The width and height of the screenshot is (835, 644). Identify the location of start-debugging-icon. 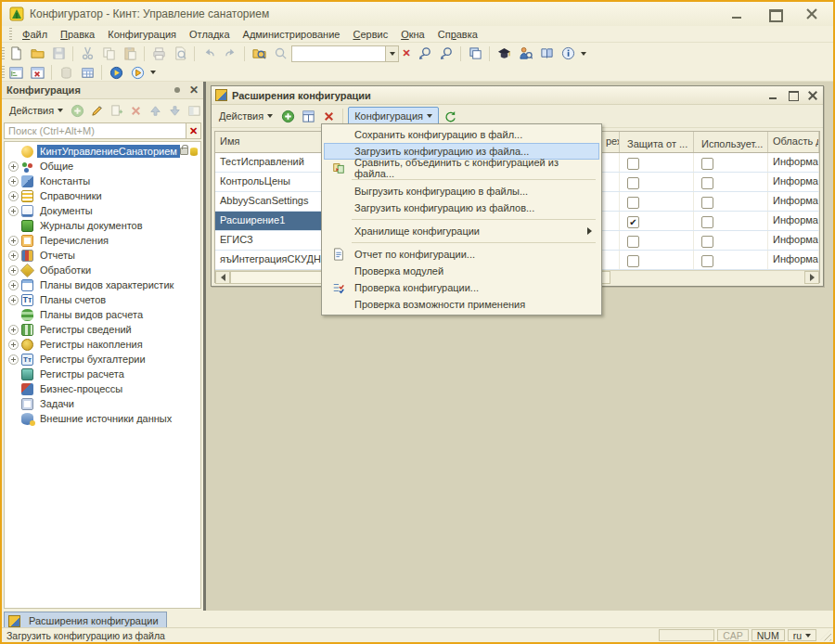
(116, 72).